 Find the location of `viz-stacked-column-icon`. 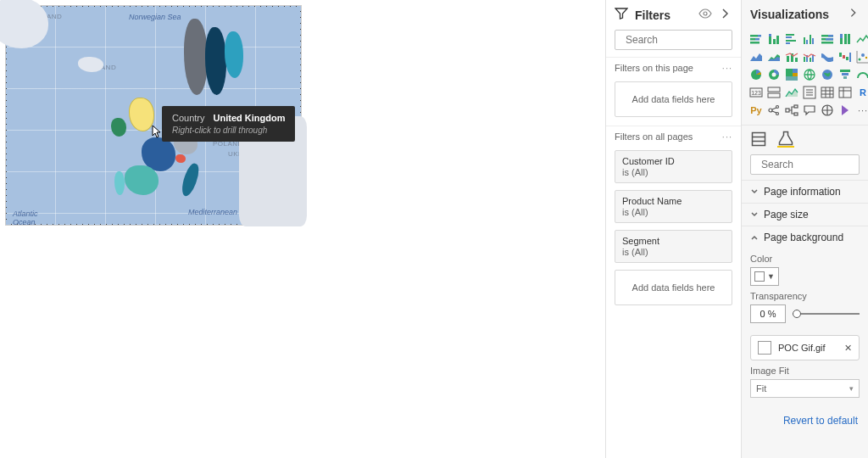

viz-stacked-column-icon is located at coordinates (774, 39).